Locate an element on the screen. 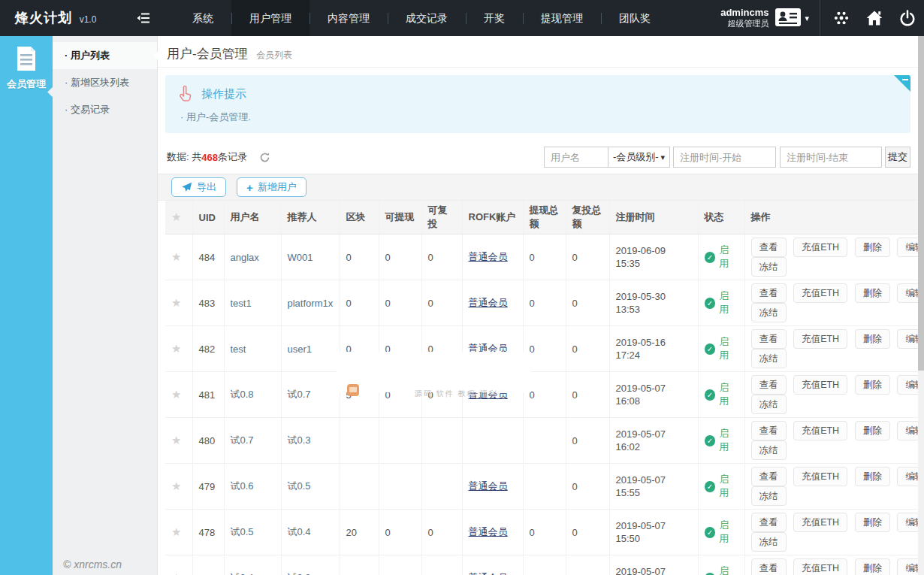 The image size is (924, 575). nav-menu-item: 团队奖 is located at coordinates (635, 18).